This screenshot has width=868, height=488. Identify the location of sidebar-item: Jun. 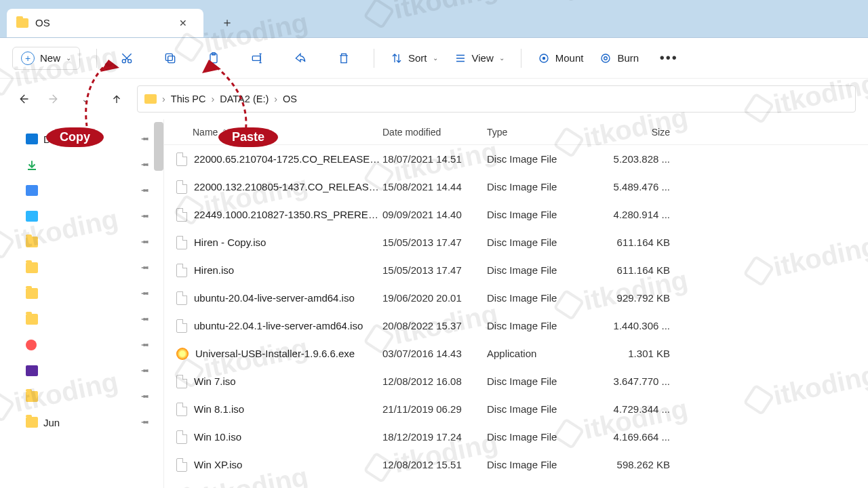
(81, 422).